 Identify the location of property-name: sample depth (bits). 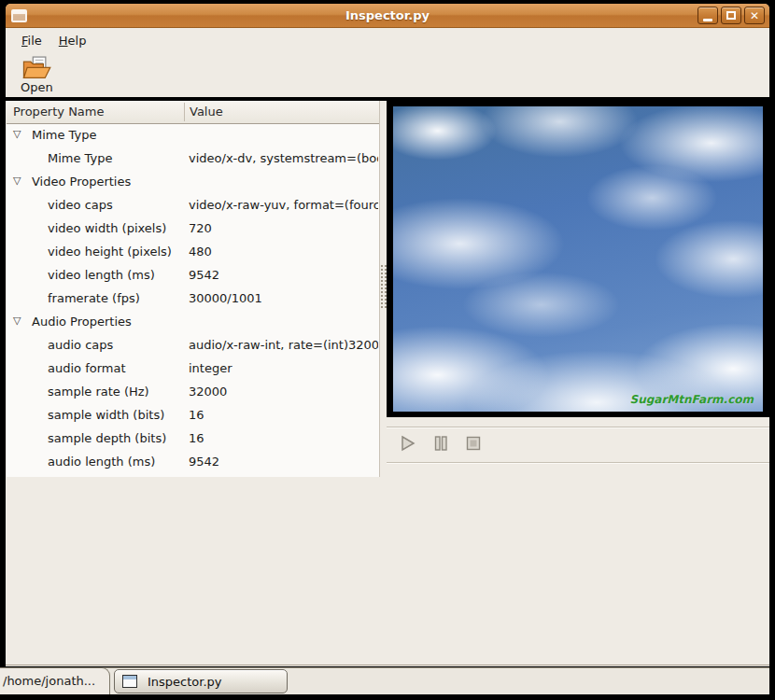
(106, 439).